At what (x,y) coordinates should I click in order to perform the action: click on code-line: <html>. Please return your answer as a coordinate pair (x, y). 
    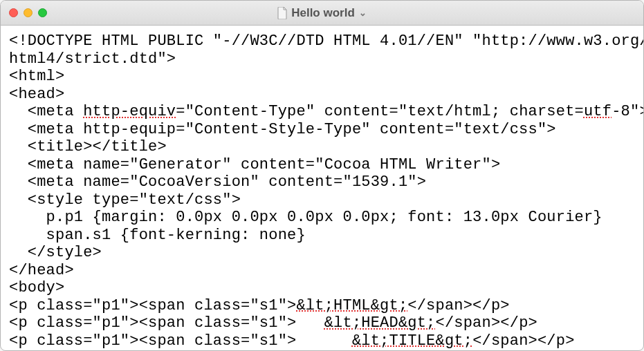
    Looking at the image, I should click on (322, 77).